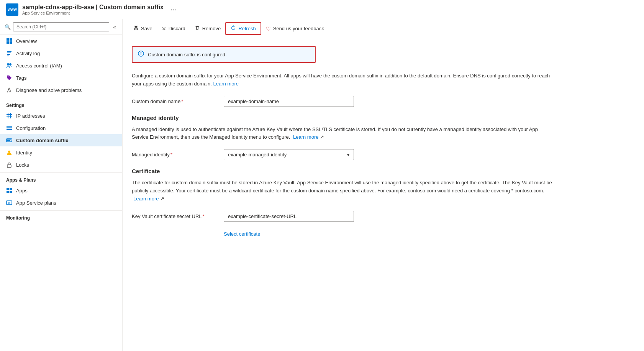 The image size is (644, 351). Describe the element at coordinates (146, 198) in the screenshot. I see `certificate-learn-more-link: Learn more` at that location.